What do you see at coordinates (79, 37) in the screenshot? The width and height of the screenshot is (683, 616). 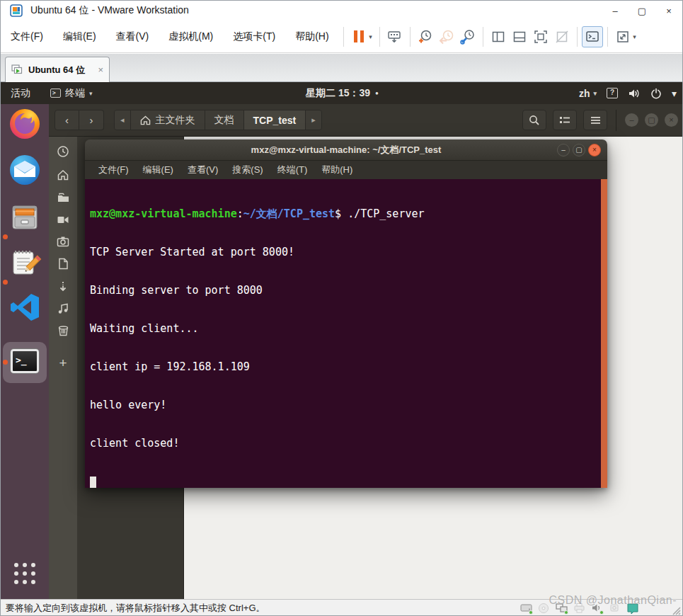 I see `menu-edit: 编辑(E)` at bounding box center [79, 37].